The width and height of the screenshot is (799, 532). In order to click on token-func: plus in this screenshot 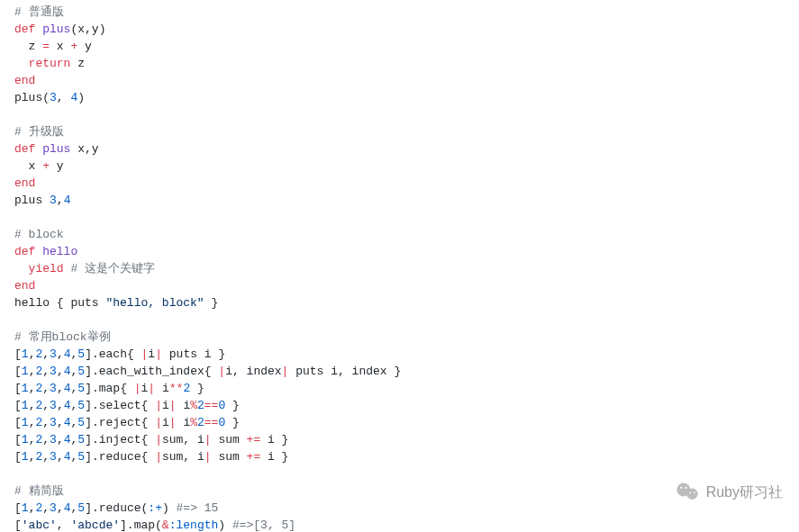, I will do `click(56, 29)`.